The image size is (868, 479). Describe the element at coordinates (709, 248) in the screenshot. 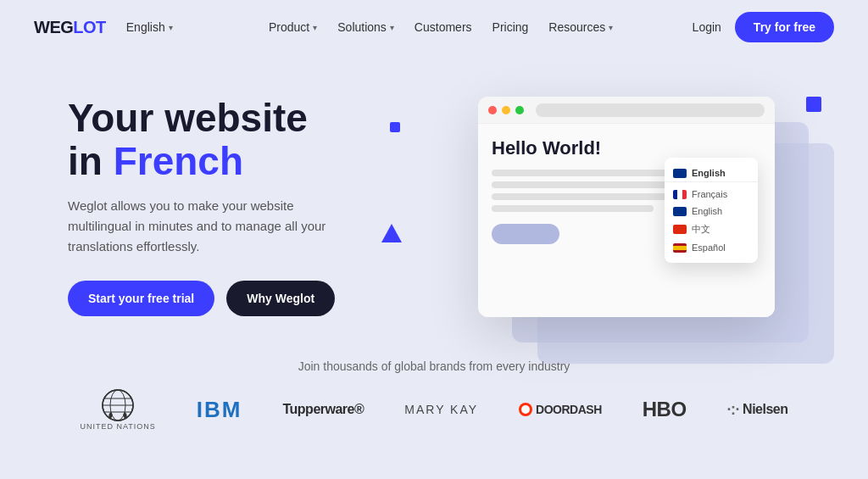

I see `lang-label-es: Español` at that location.